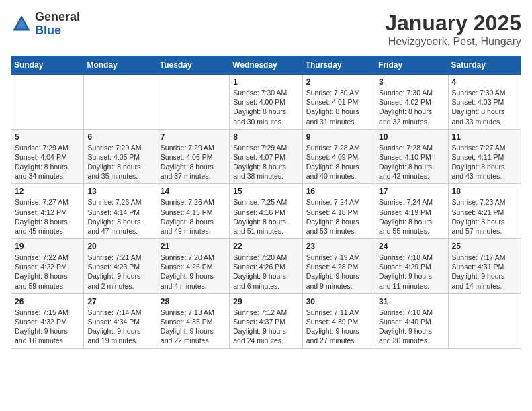 Image resolution: width=532 pixels, height=411 pixels. What do you see at coordinates (412, 267) in the screenshot?
I see `calendar-cell: 24Sunrise: 7:18 AM Sunset: 4:29 PM Dayli…` at bounding box center [412, 267].